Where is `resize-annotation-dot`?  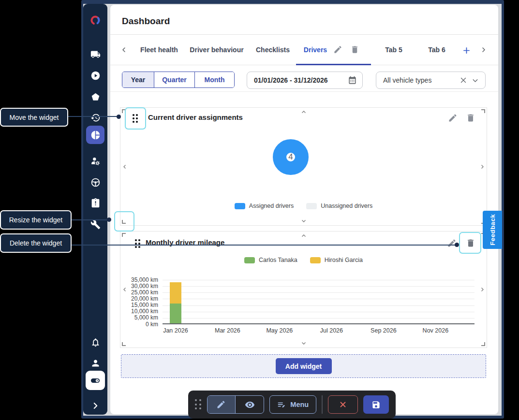
resize-annotation-dot is located at coordinates (109, 219).